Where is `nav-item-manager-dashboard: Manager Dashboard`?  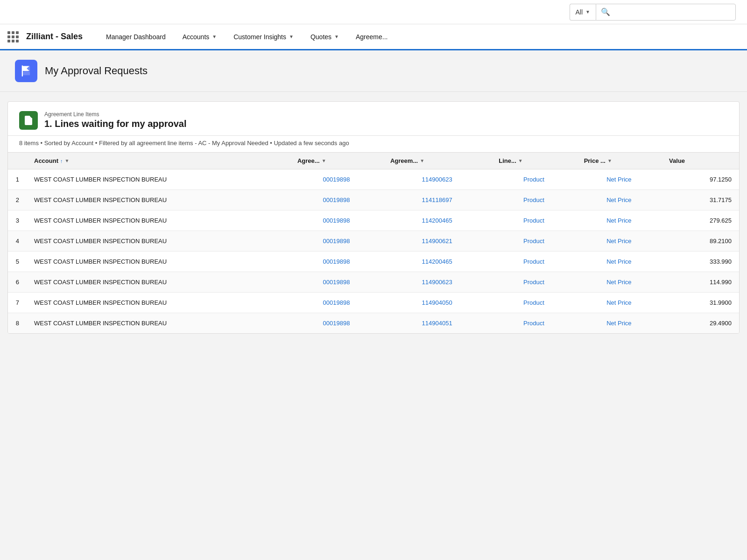 nav-item-manager-dashboard: Manager Dashboard is located at coordinates (136, 37).